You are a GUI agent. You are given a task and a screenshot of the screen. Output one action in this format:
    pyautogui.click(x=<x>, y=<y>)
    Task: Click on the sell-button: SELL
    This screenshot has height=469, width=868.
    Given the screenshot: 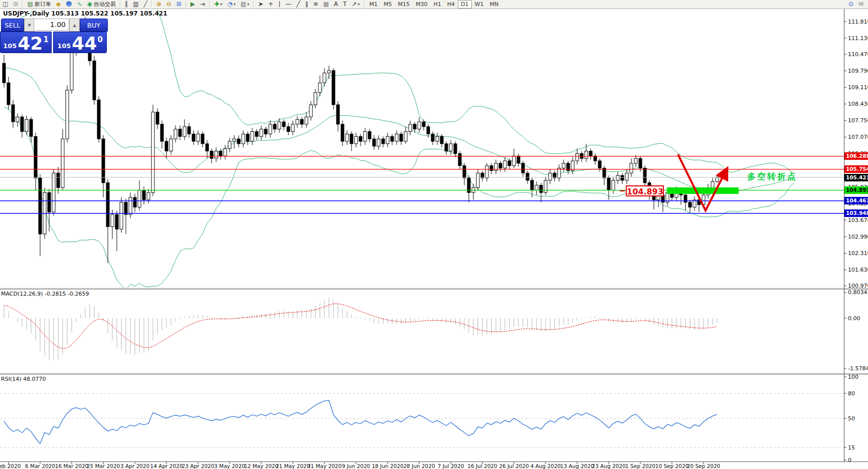 What is the action you would take?
    pyautogui.click(x=13, y=25)
    